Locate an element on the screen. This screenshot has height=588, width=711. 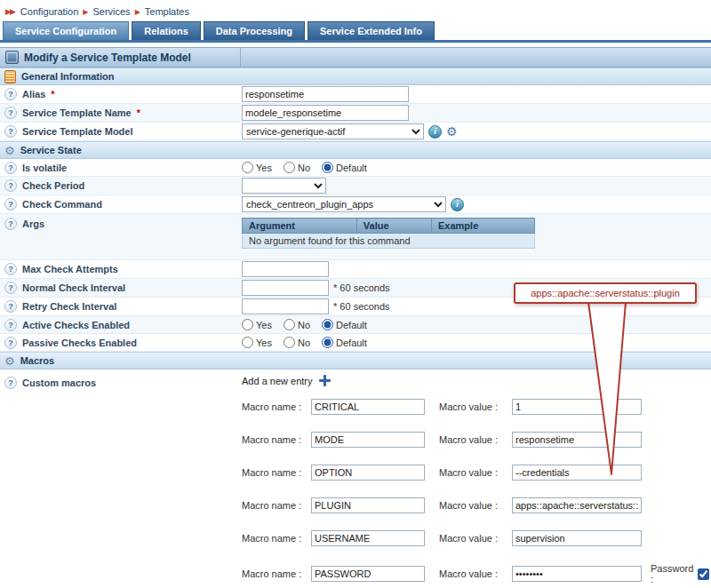
passive-checks-yes-radio is located at coordinates (247, 343).